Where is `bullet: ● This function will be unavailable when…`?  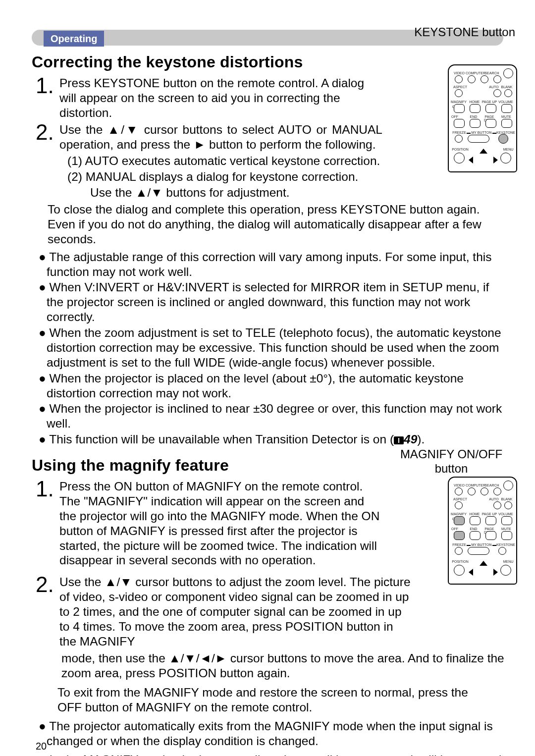 bullet: ● This function will be unavailable when… is located at coordinates (271, 439).